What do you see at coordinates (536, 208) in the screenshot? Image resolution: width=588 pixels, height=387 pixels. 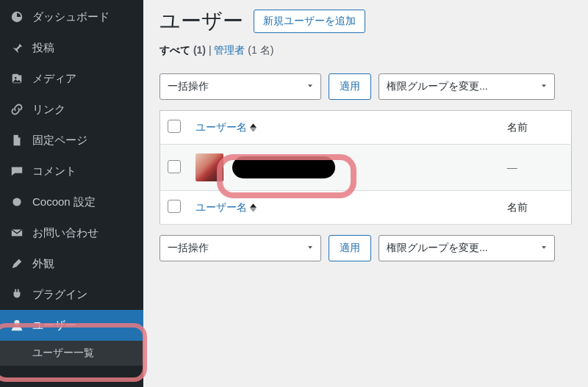 I see `column-name-footer: 名前` at bounding box center [536, 208].